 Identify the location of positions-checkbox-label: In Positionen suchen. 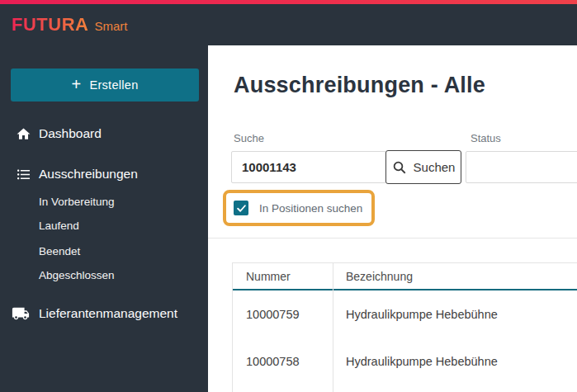
(310, 208).